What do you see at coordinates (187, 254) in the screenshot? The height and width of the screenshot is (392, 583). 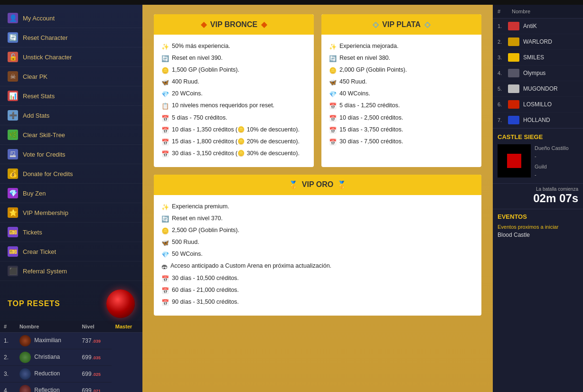 I see `vip-feature-text: 50 WCoins.` at bounding box center [187, 254].